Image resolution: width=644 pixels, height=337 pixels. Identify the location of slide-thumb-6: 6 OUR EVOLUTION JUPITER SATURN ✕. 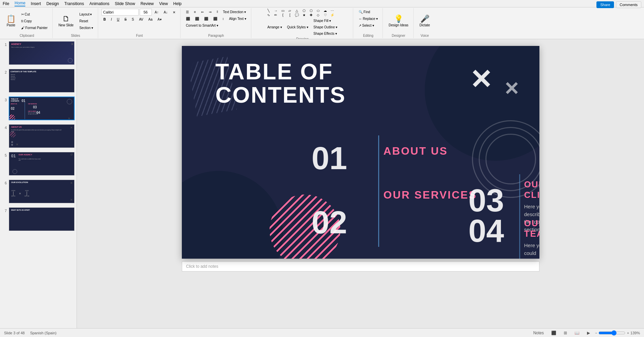
(38, 191).